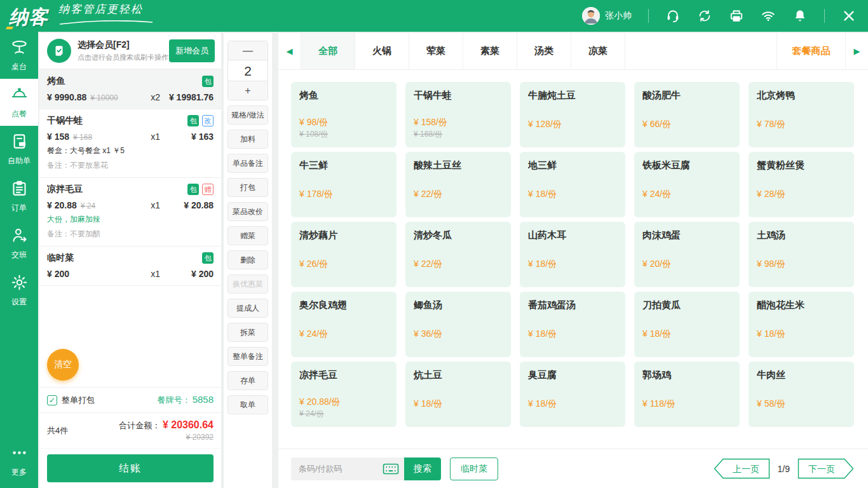  I want to click on sidebar-item-自助单: 自助单, so click(19, 149).